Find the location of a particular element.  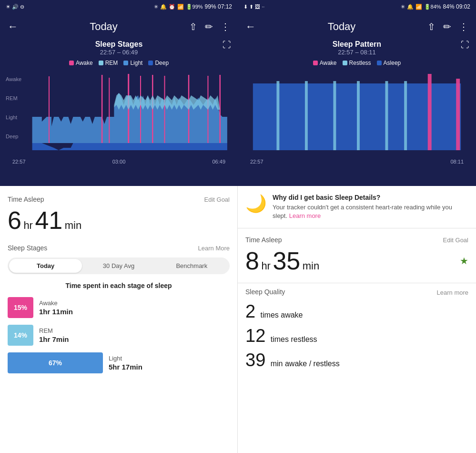

legend-light: Light is located at coordinates (133, 63).